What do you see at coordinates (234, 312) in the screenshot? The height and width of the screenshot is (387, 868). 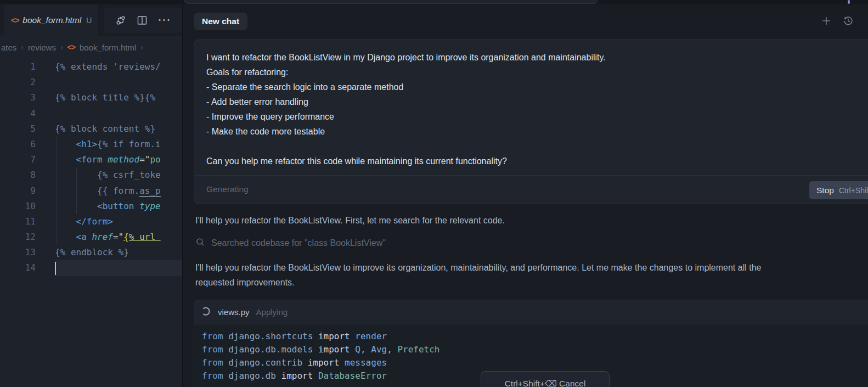 I see `code-block-filename: views.py` at bounding box center [234, 312].